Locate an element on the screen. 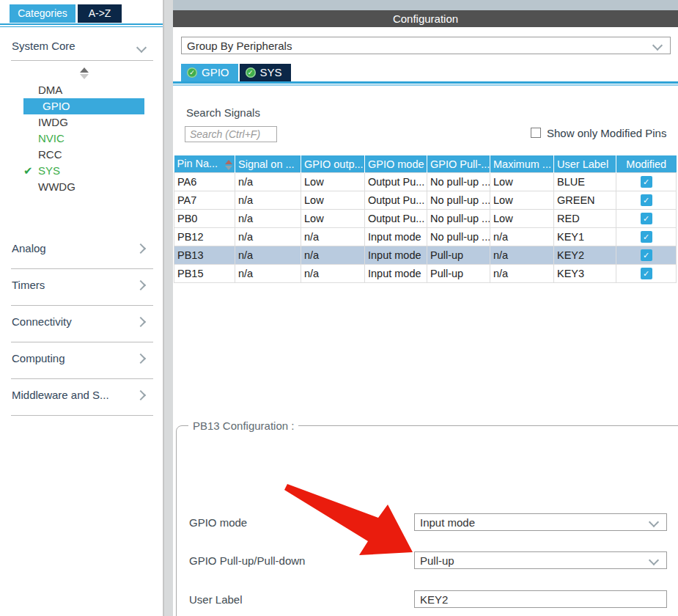  table-row-pa7: PA7n/aLowOutput Pu...No pull-up ...LowGR… is located at coordinates (425, 201).